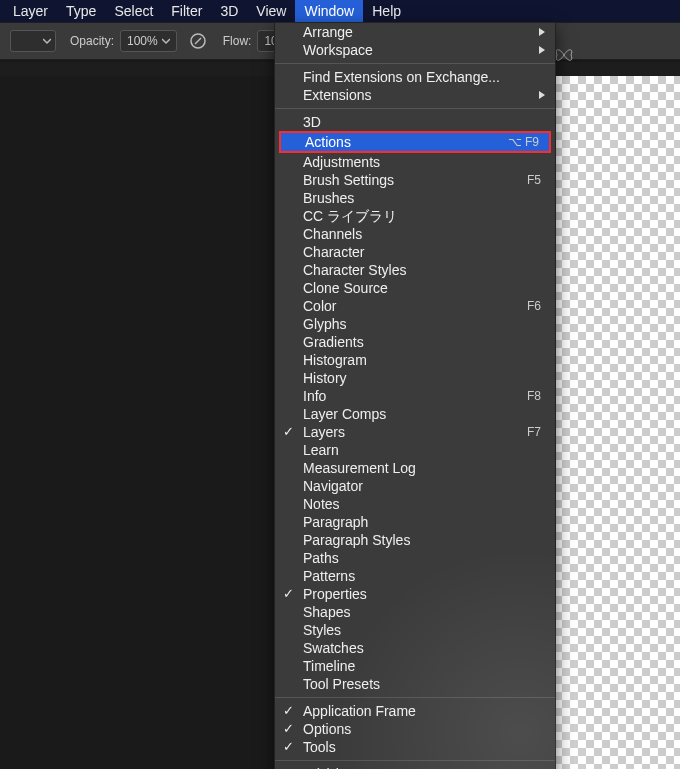 The height and width of the screenshot is (769, 680). Describe the element at coordinates (148, 41) in the screenshot. I see `opacity-value: 100%` at that location.